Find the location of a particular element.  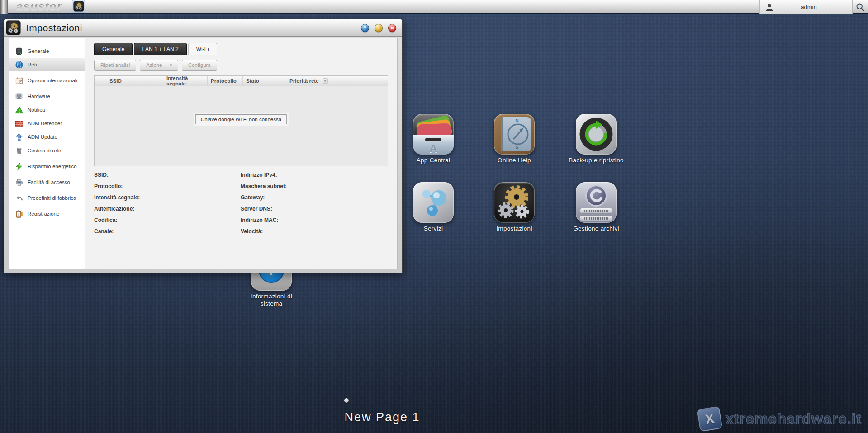

lightning-icon is located at coordinates (19, 166).